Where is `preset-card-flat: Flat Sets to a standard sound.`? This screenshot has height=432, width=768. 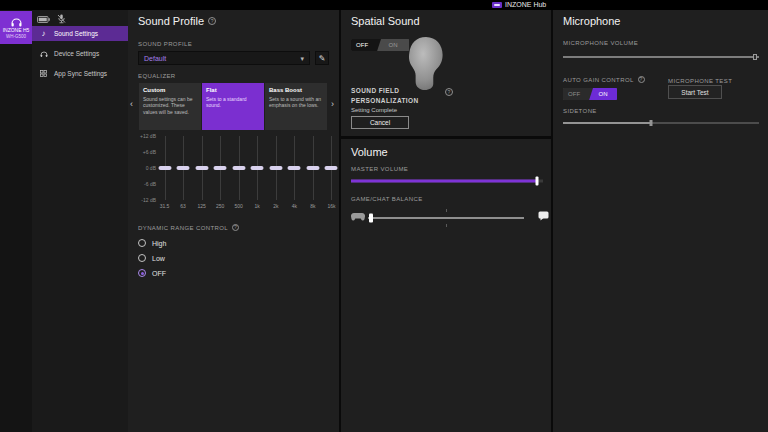 preset-card-flat: Flat Sets to a standard sound. is located at coordinates (233, 106).